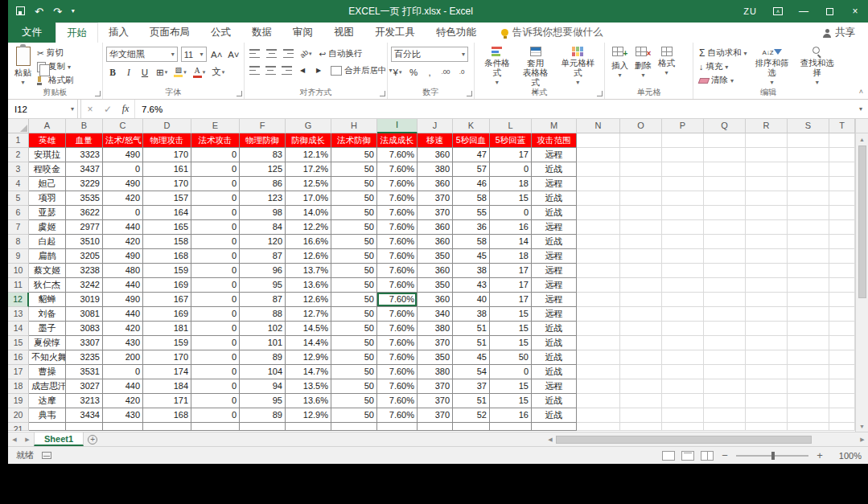  I want to click on cell-C15: 430, so click(123, 343).